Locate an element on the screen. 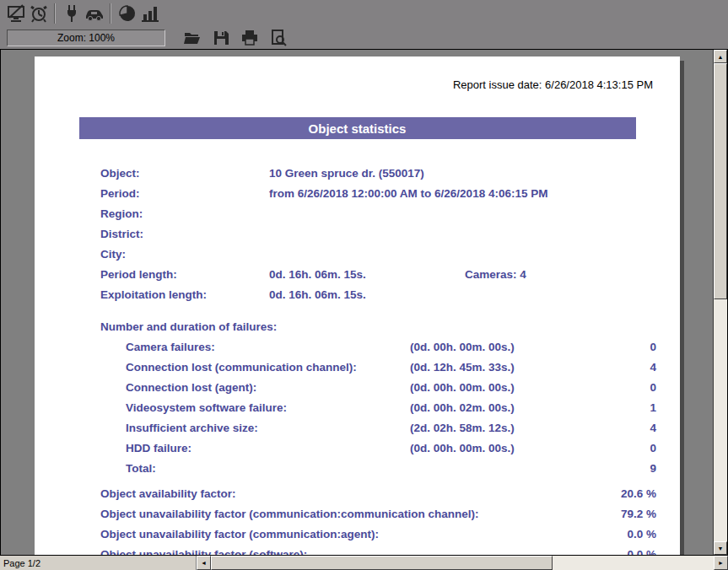 Image resolution: width=728 pixels, height=570 pixels. factors-list: Object availability factor: 20.6 % Objec… is located at coordinates (358, 519).